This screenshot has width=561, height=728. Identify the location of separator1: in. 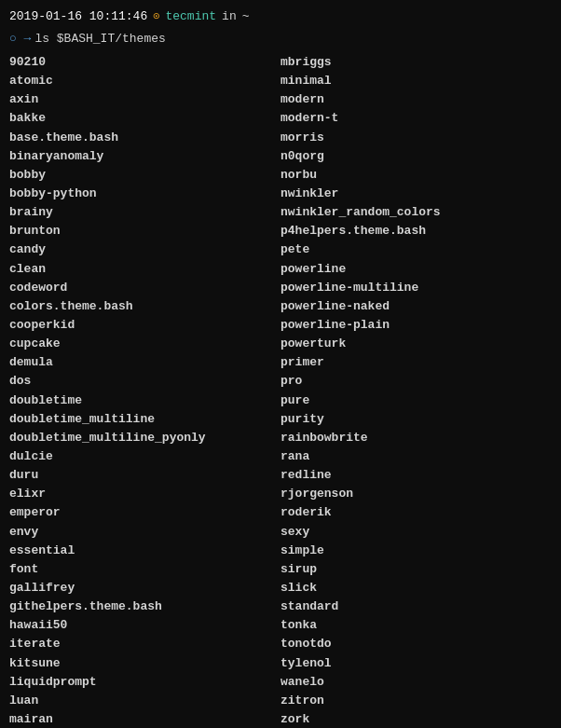
(229, 17).